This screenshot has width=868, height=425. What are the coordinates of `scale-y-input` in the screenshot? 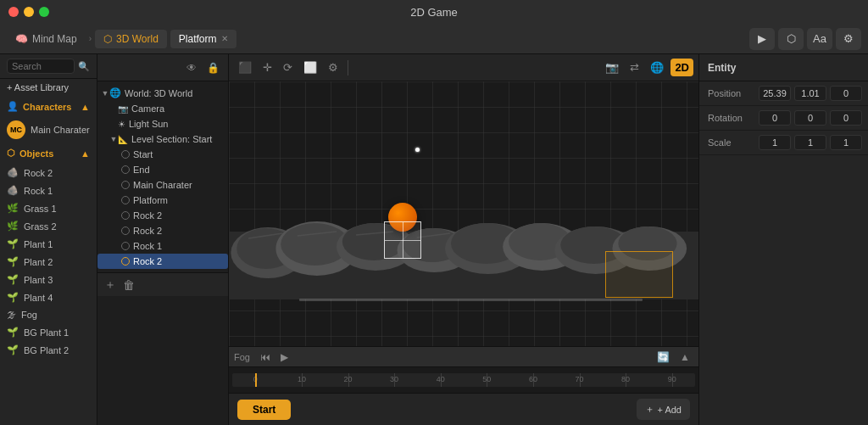 It's located at (810, 143).